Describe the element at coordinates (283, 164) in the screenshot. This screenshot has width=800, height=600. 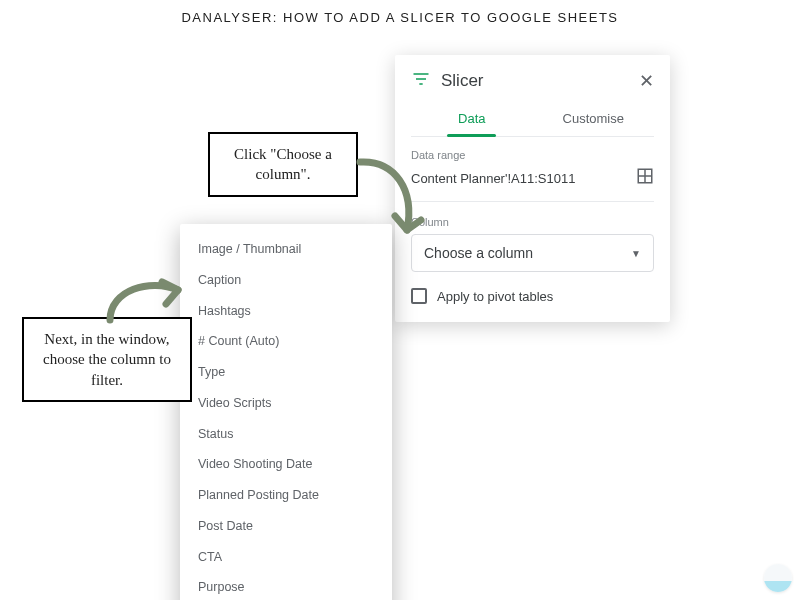
I see `callout-step1: Click "Choose a column".` at that location.